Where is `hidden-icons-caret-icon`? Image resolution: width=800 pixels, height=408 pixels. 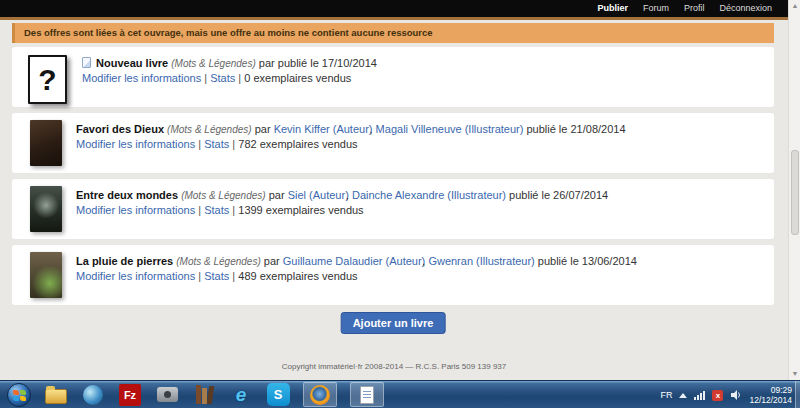 hidden-icons-caret-icon is located at coordinates (683, 396).